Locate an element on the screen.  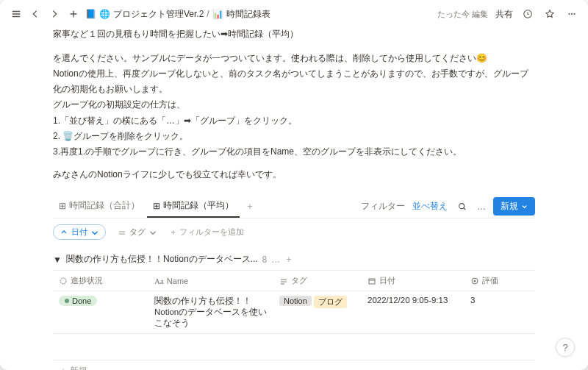
cell-status: Done is located at coordinates (101, 312).